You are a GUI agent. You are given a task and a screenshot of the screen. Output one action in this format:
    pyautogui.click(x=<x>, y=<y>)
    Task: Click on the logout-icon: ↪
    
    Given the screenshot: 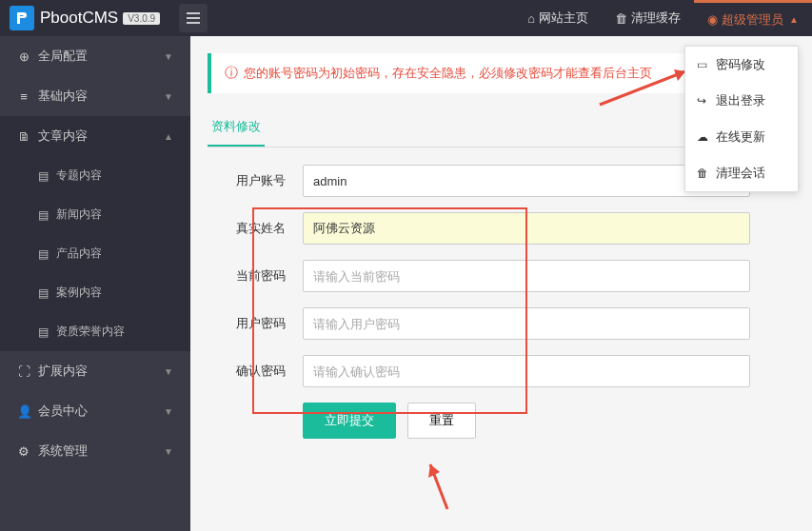 What is the action you would take?
    pyautogui.click(x=703, y=101)
    